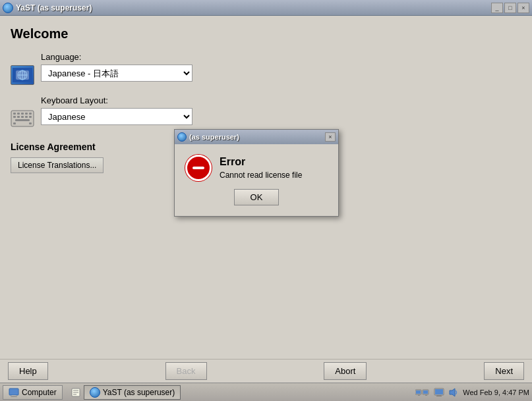 The height and width of the screenshot is (401, 532). What do you see at coordinates (261, 175) in the screenshot?
I see `error-message: Cannot read license file` at bounding box center [261, 175].